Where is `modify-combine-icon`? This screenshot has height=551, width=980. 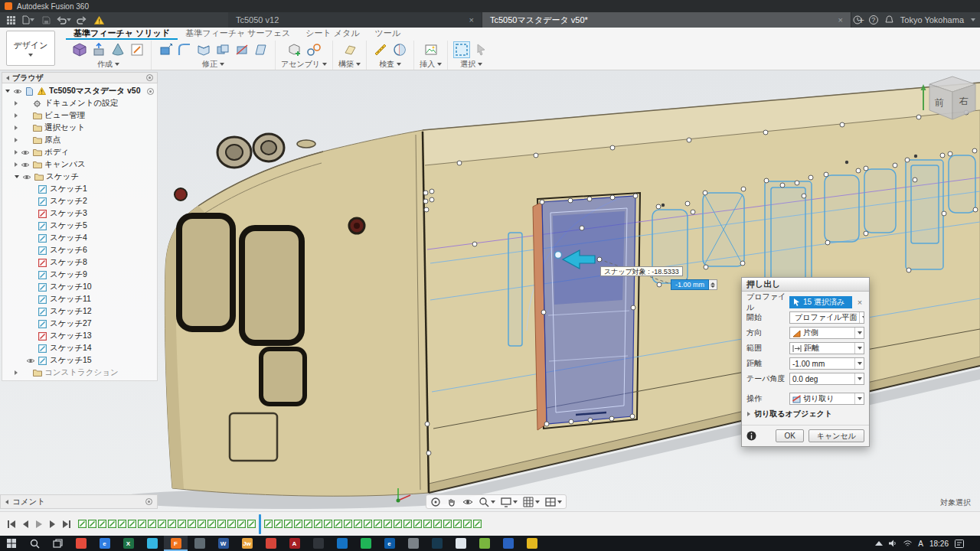
modify-combine-icon is located at coordinates (223, 50).